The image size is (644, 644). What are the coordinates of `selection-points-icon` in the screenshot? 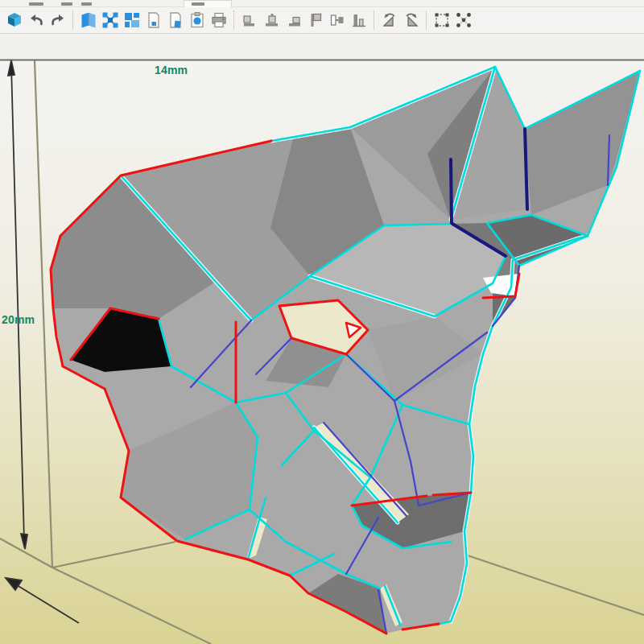 It's located at (464, 20).